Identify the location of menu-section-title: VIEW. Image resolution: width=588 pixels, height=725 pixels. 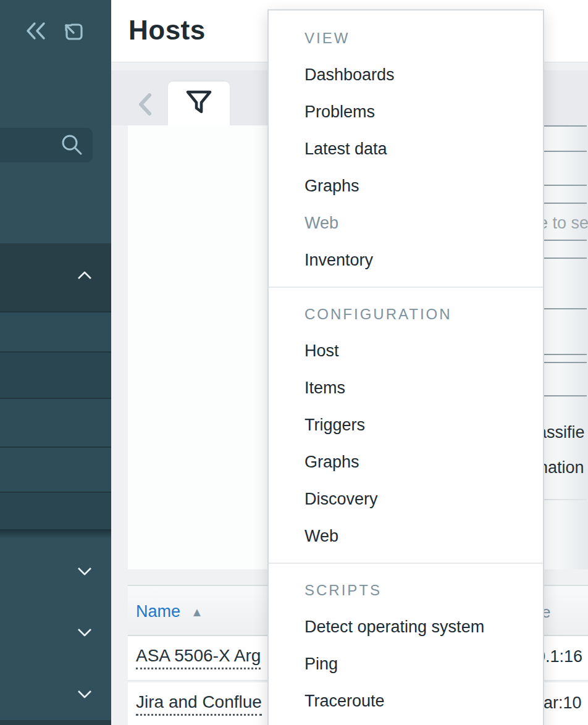
(406, 38).